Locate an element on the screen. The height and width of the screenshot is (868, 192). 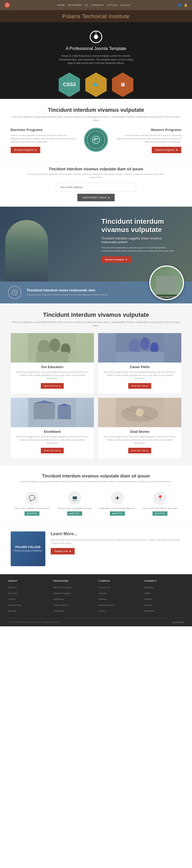
user-icon: 👤 is located at coordinates (180, 5).